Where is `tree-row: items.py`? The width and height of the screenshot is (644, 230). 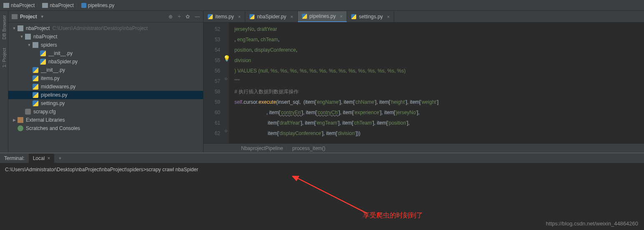 tree-row: items.py is located at coordinates (106, 78).